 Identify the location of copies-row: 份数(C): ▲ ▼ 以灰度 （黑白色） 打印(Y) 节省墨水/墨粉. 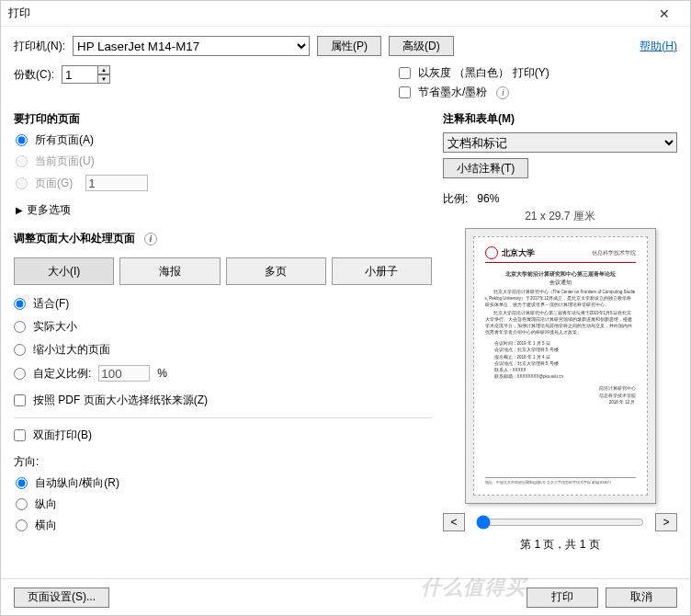
(346, 83).